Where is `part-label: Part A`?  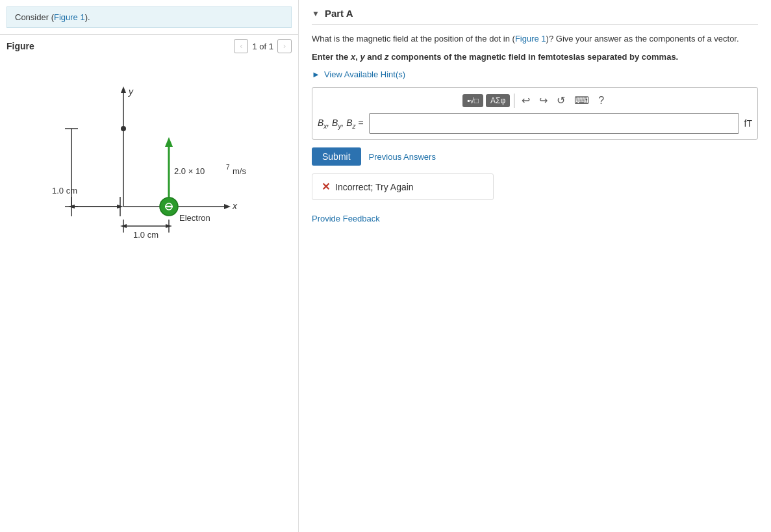 part-label: Part A is located at coordinates (339, 13).